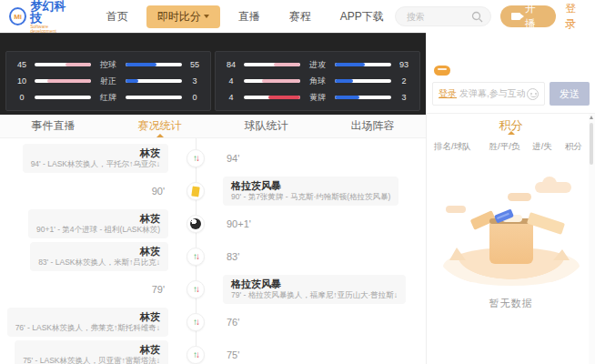 The width and height of the screenshot is (595, 364). Describe the element at coordinates (511, 304) in the screenshot. I see `empty-state-text: 暂无数据` at that location.